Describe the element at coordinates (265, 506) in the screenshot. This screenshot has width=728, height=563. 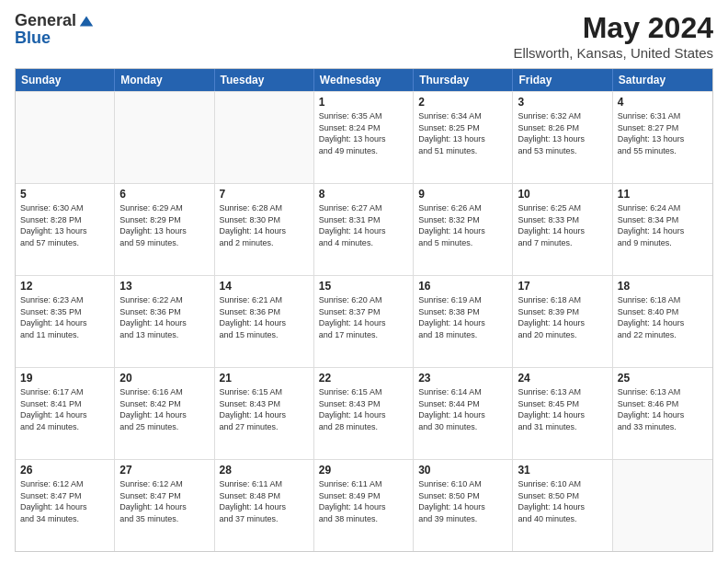
I see `calendar-cell: 28Sunrise: 6:11 AMSunset: 8:48 PMDayligh…` at that location.